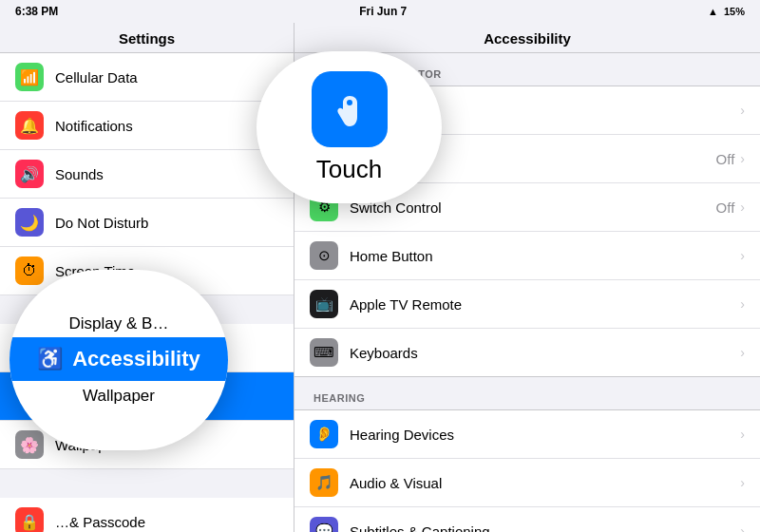 The height and width of the screenshot is (532, 760). Describe the element at coordinates (380, 11) in the screenshot. I see `status-bar: 6:38 PM Fri Jun 7 ▲ 15%` at that location.